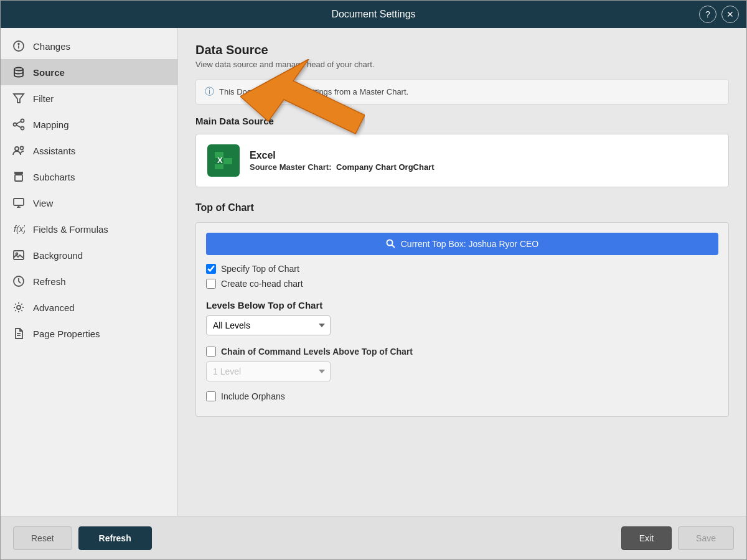 The height and width of the screenshot is (560, 747). I want to click on datasource-type: Excel, so click(342, 156).